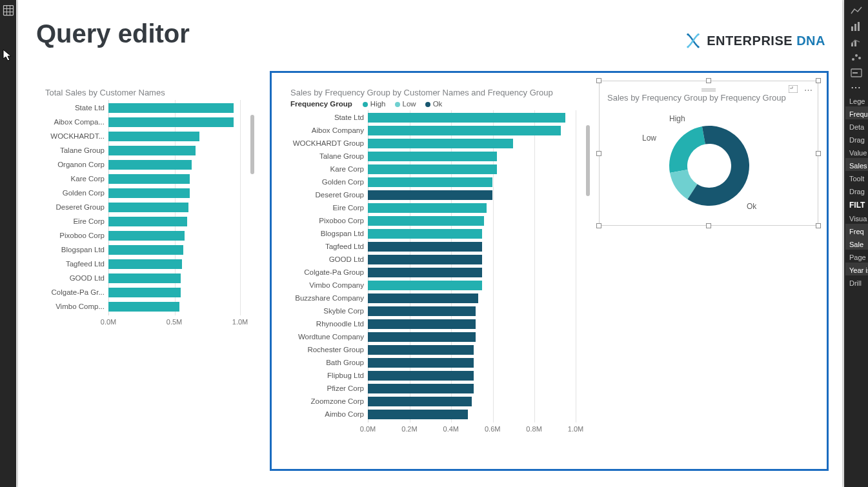 This screenshot has height=487, width=868. I want to click on frequency-donut-chart: ⋯ Sales by Frequency Group by Frequency …, so click(709, 154).